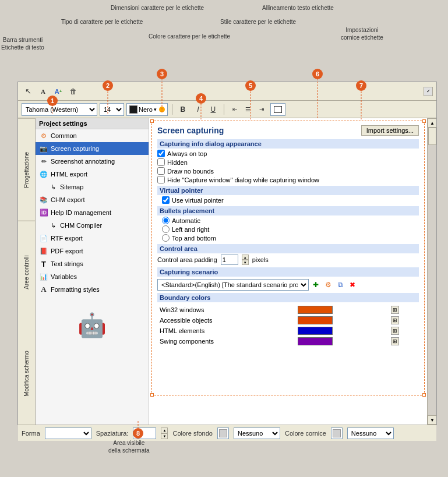 The width and height of the screenshot is (448, 477). Describe the element at coordinates (432, 271) in the screenshot. I see `scroll-track` at that location.